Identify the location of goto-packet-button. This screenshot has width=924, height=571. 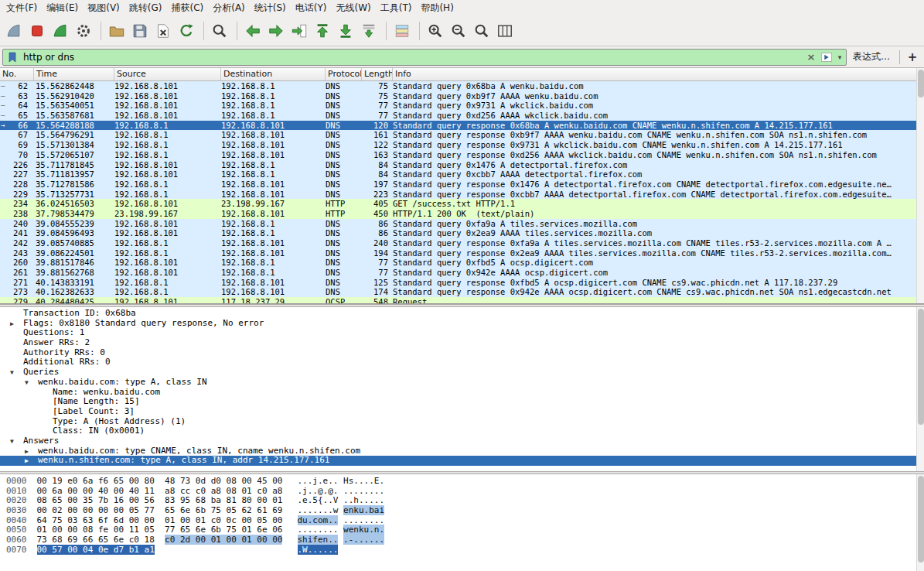
(299, 31).